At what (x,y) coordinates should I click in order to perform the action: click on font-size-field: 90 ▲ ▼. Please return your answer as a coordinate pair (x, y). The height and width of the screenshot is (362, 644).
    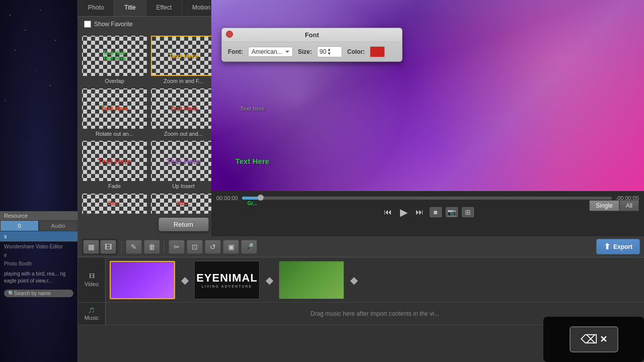
    Looking at the image, I should click on (330, 52).